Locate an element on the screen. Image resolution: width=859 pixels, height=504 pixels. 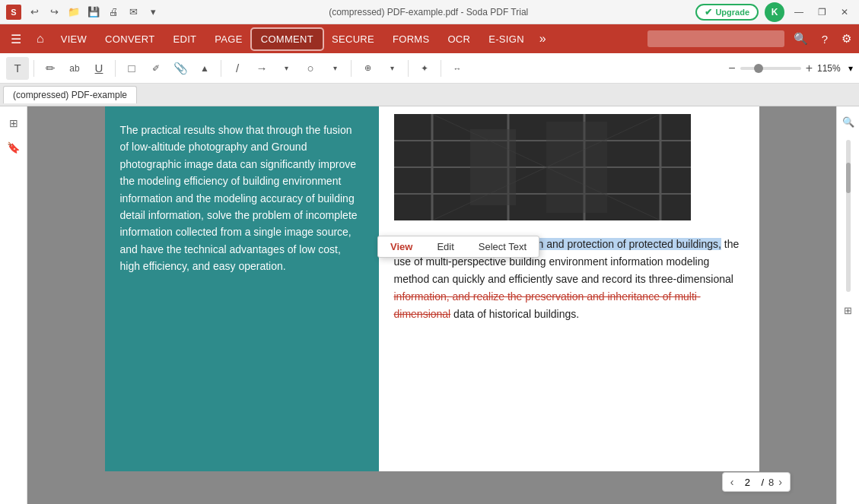
email-btn: ✉ is located at coordinates (133, 12).